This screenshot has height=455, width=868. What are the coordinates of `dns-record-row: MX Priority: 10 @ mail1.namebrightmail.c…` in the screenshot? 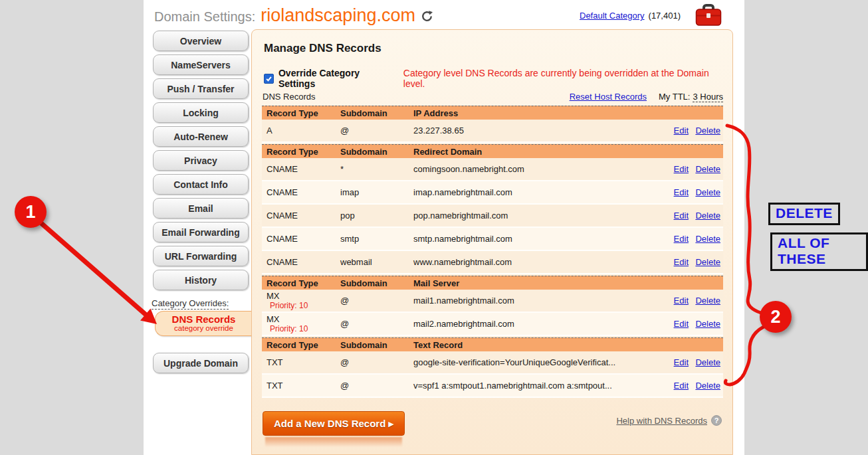 It's located at (492, 302).